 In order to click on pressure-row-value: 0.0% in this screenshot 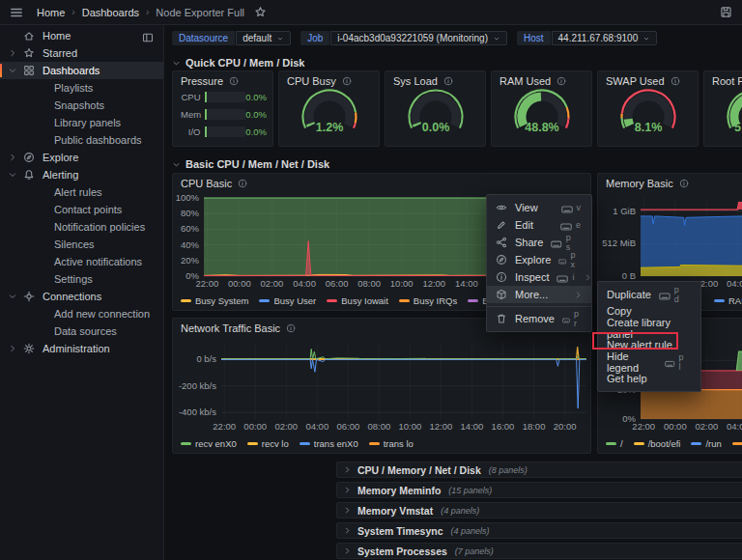, I will do `click(256, 114)`.